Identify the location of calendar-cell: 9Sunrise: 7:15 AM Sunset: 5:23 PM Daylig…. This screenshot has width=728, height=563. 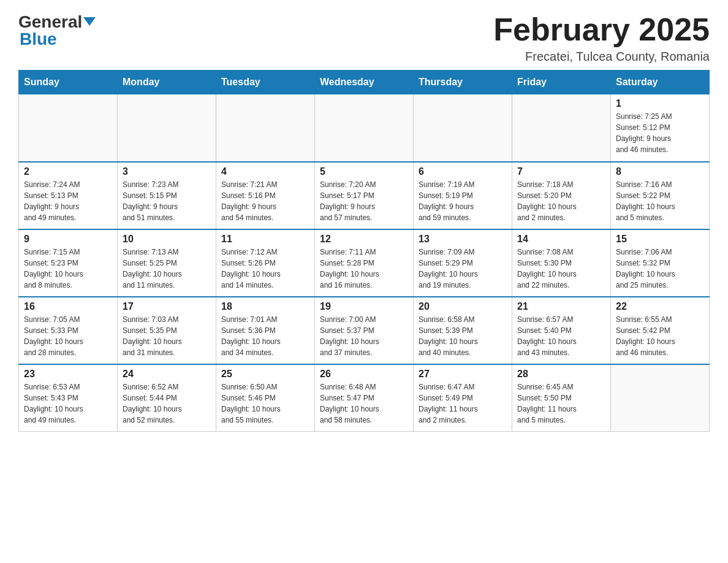
(69, 263).